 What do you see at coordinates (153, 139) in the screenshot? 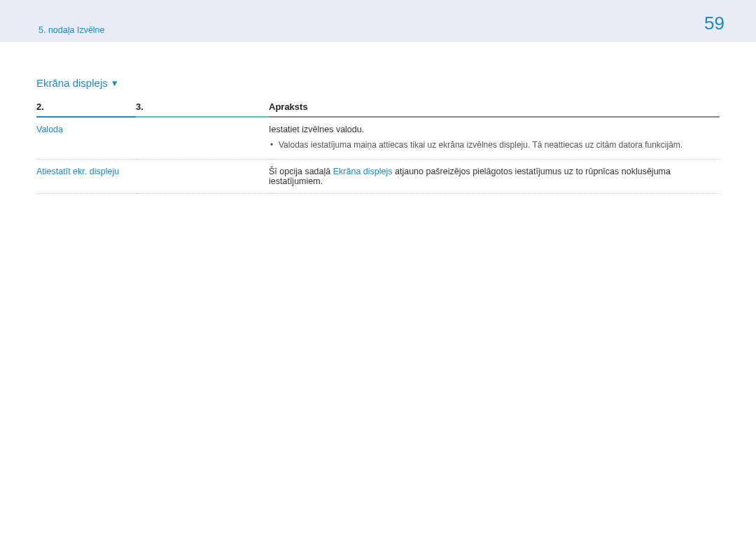
I see `setting-name: Valoda` at bounding box center [153, 139].